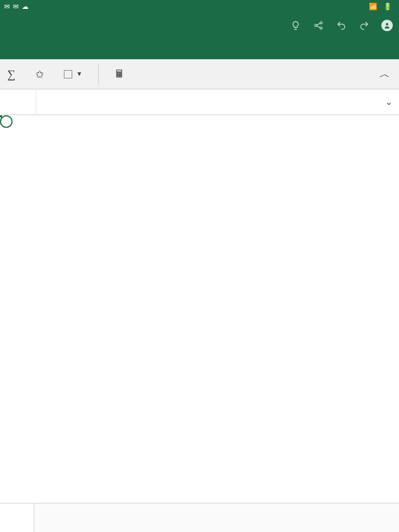 This screenshot has height=532, width=399. What do you see at coordinates (364, 25) in the screenshot?
I see `redo-icon` at bounding box center [364, 25].